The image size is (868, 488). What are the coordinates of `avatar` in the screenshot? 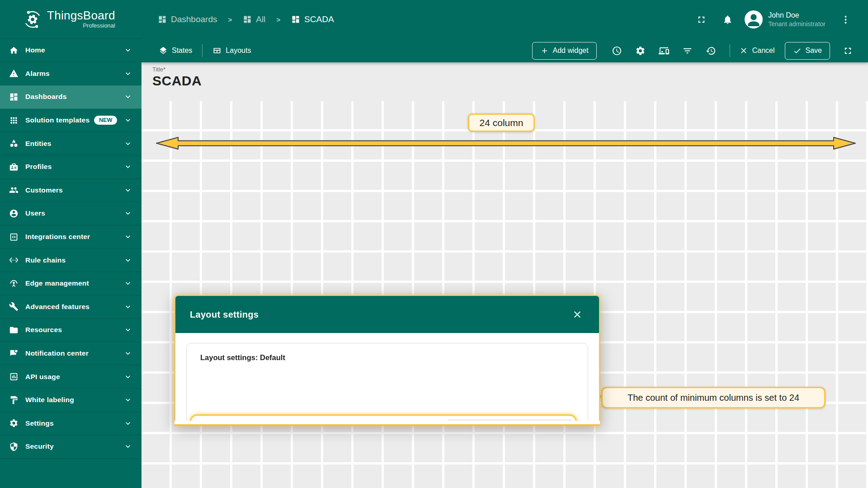 It's located at (754, 19).